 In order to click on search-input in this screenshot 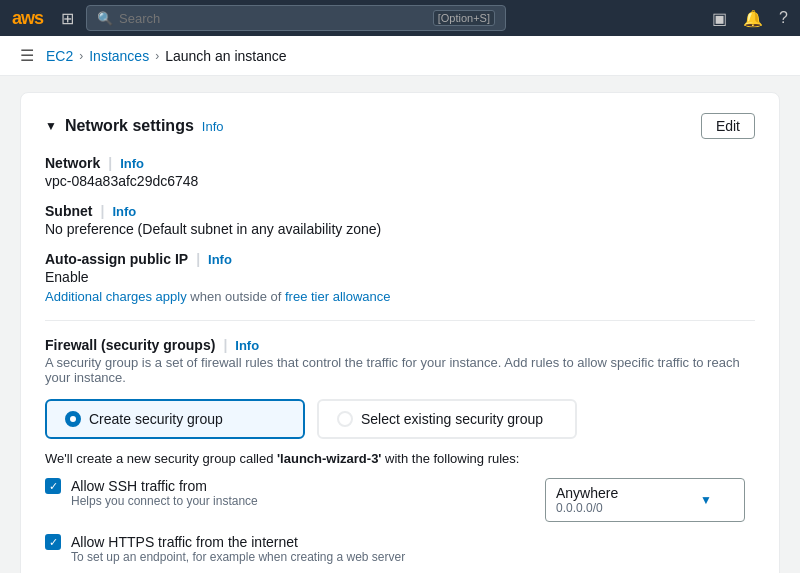, I will do `click(273, 18)`.